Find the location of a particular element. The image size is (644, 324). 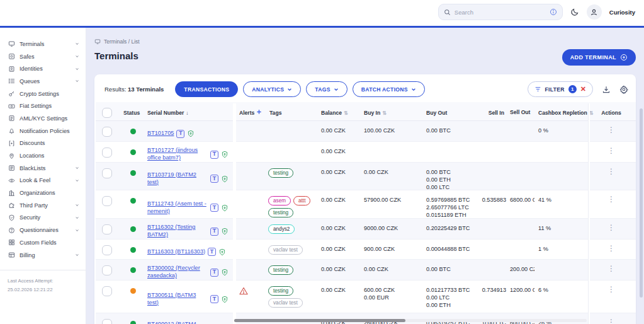

sidebar-item-questionnaires: Questionnaires is located at coordinates (43, 230).